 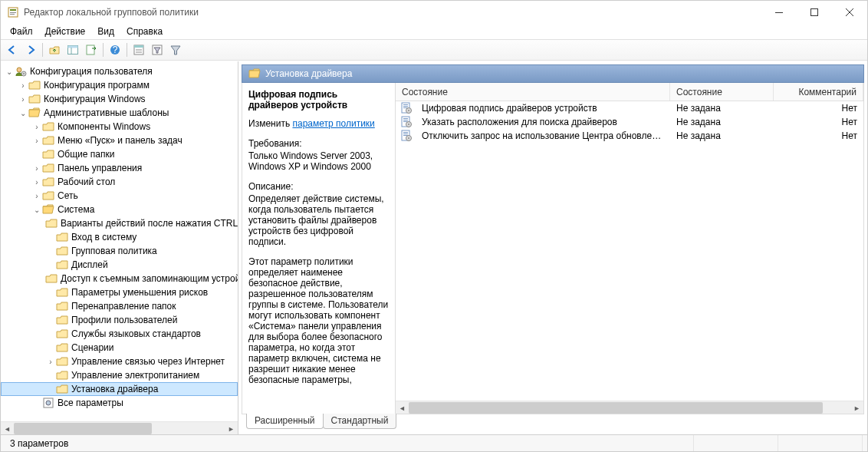 I want to click on tree-item: ⌄Административные шаблоны, so click(x=120, y=113).